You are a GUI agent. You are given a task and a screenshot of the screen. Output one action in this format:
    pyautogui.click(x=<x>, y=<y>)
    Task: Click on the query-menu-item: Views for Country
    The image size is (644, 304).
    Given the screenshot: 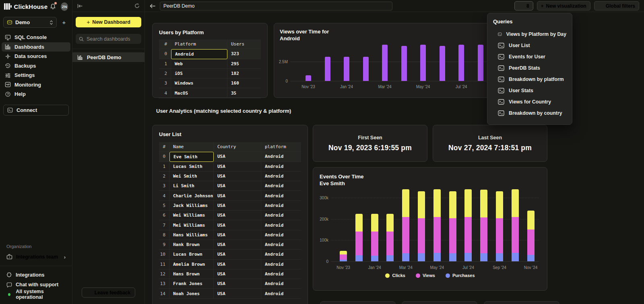 What is the action you would take?
    pyautogui.click(x=530, y=102)
    